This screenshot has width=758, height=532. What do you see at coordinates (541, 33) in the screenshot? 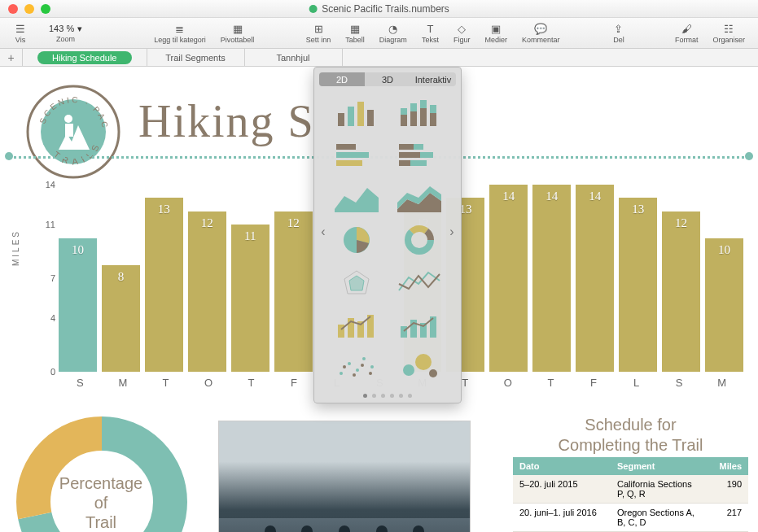
I see `comment-button: 💬Kommentar` at bounding box center [541, 33].